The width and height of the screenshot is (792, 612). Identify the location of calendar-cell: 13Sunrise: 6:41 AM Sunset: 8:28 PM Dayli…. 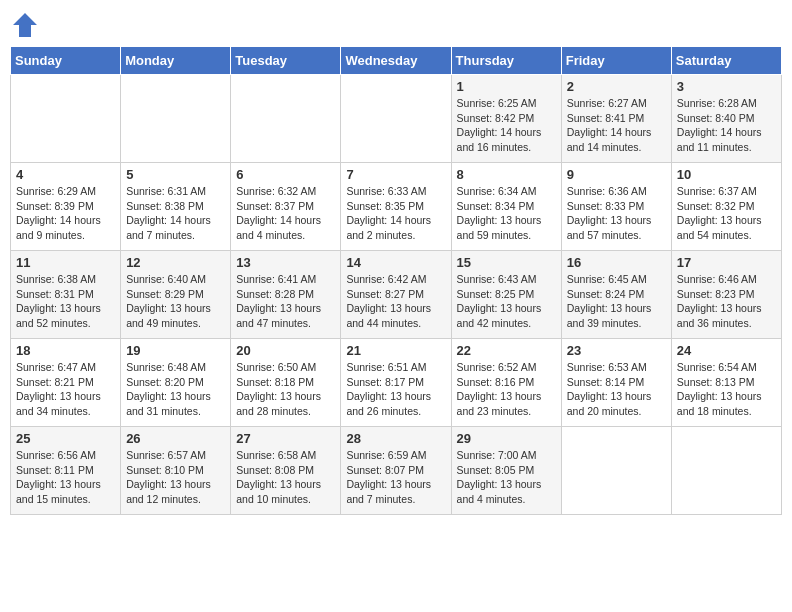
(286, 295).